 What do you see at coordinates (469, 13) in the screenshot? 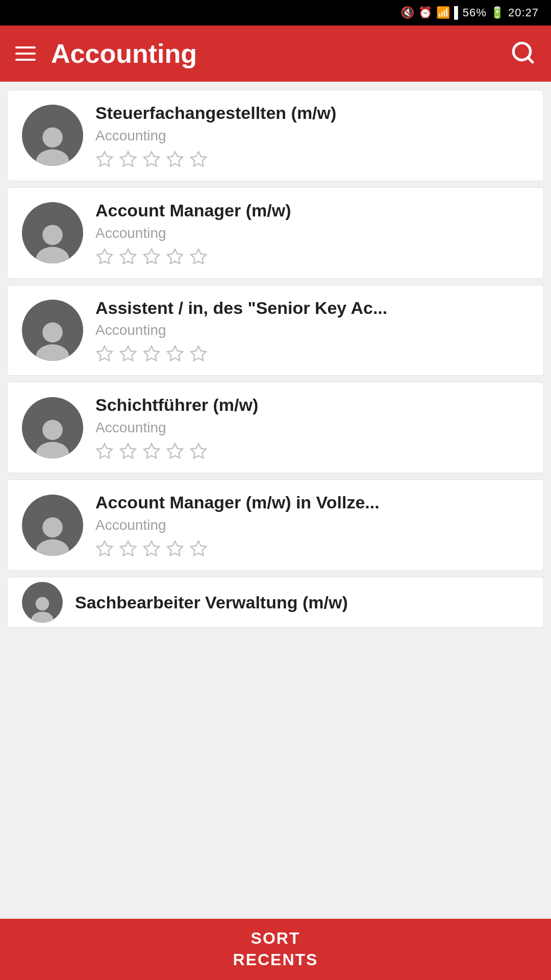
I see `status-bar-info: 🔇 ⏰ 📶 ▌56% 🔋 20:27` at bounding box center [469, 13].